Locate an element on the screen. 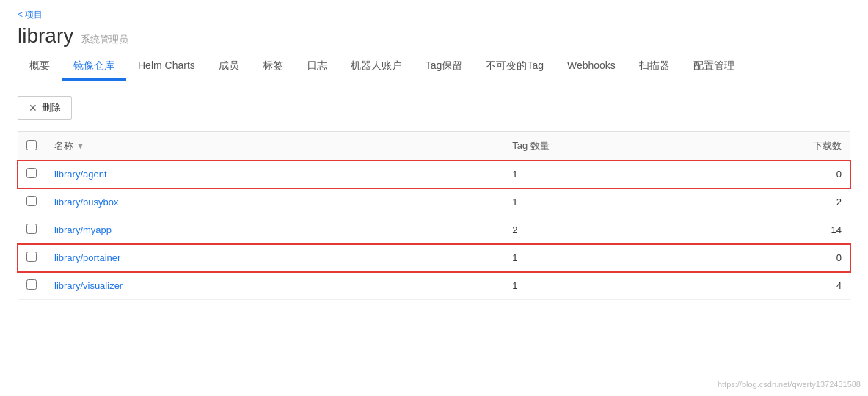 This screenshot has height=396, width=868. tag-count-cell: 2 is located at coordinates (608, 230).